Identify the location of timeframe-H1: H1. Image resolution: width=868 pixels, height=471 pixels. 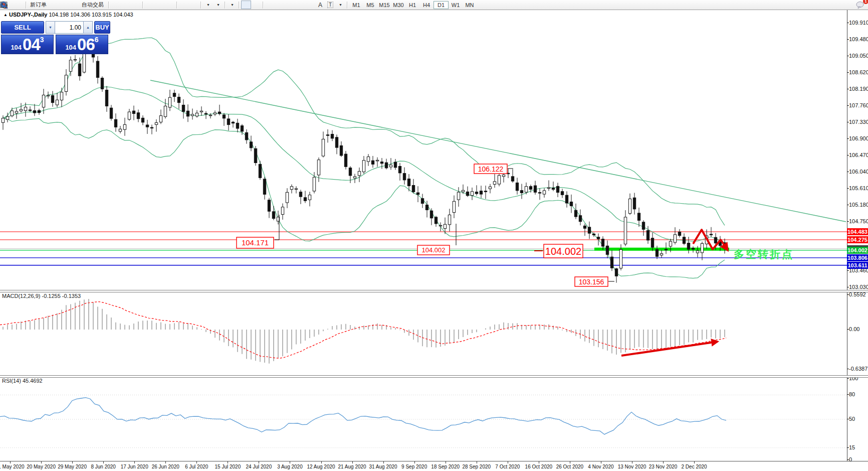
(412, 5).